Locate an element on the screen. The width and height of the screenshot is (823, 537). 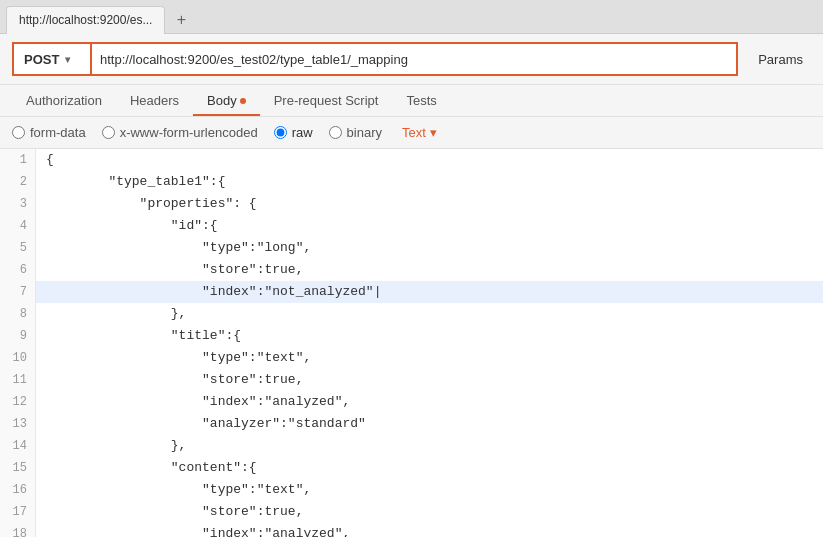
line-number: 13 is located at coordinates (18, 424).